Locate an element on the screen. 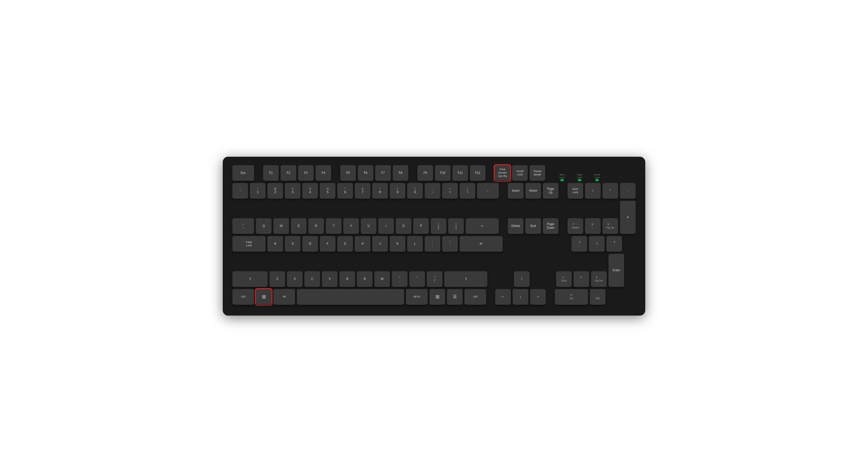  key-o: O is located at coordinates (404, 226).